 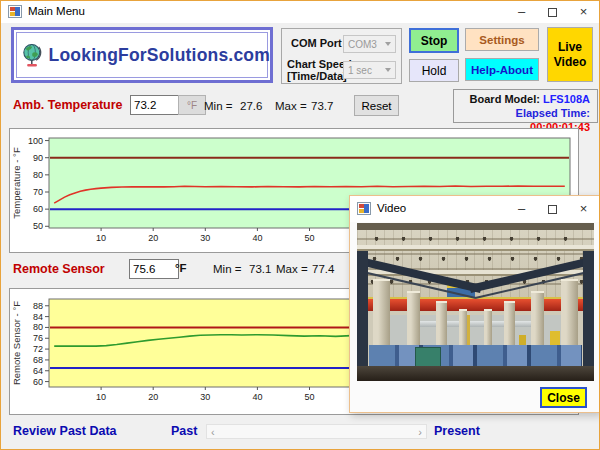 I want to click on past-label: Past, so click(x=184, y=431).